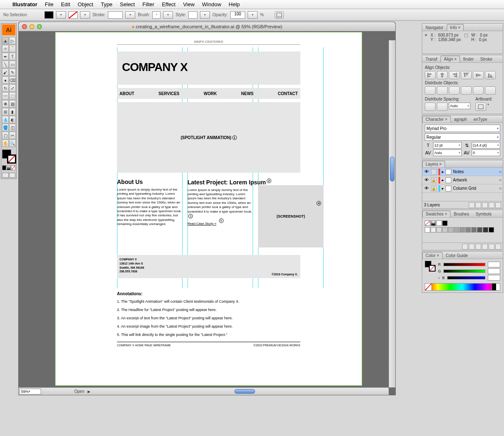  What do you see at coordinates (49, 4) in the screenshot?
I see `menu-file: File` at bounding box center [49, 4].